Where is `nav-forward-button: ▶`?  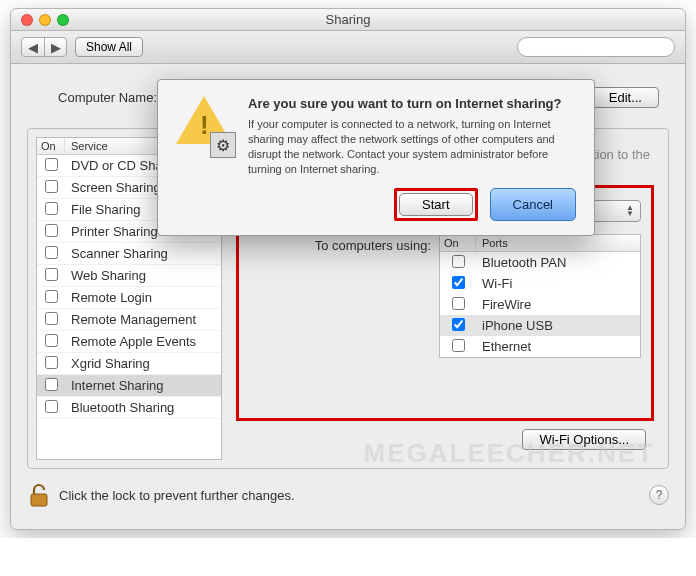 nav-forward-button: ▶ is located at coordinates (55, 47).